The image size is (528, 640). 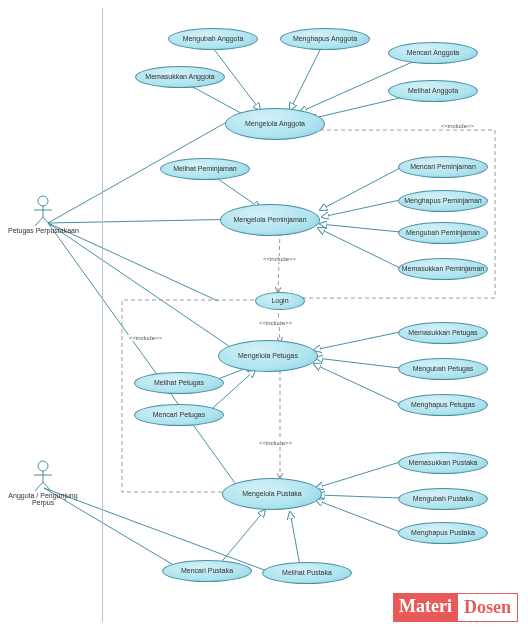 I want to click on uc-menghapus-peminjaman: Menghapus Peminjaman, so click(x=443, y=201).